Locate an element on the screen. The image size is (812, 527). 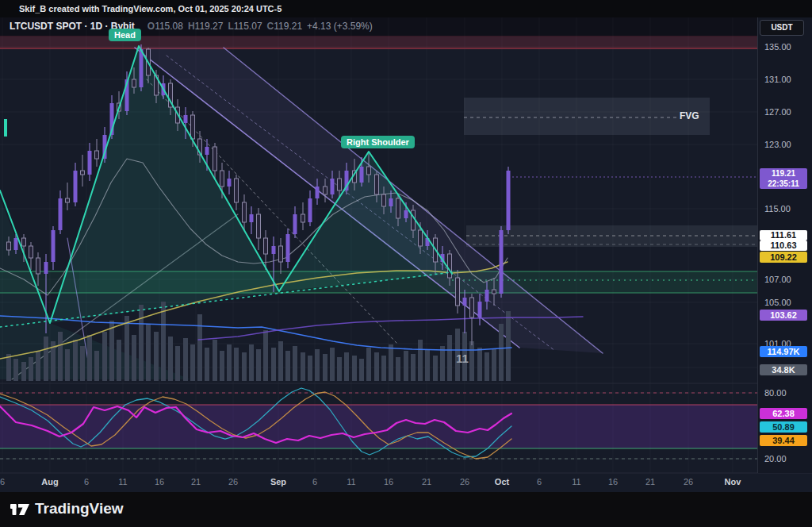
volume-ma-badge: 114.97K is located at coordinates (783, 352).